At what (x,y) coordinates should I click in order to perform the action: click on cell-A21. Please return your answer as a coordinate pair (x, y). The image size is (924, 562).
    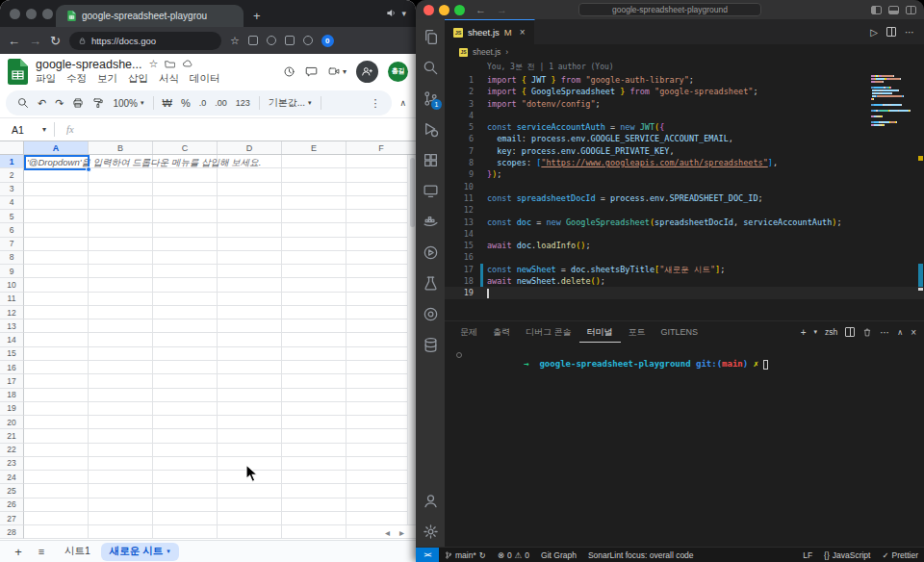
    Looking at the image, I should click on (56, 436).